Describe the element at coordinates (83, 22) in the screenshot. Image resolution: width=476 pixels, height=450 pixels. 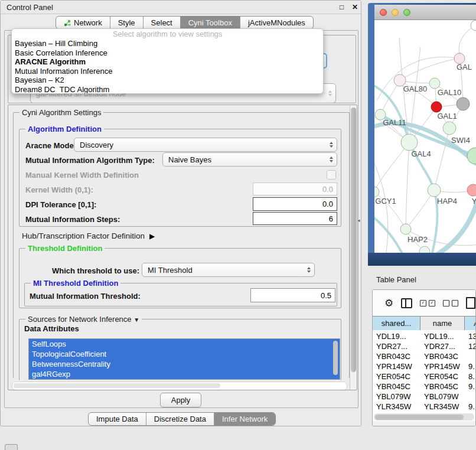
I see `tab-network: Network` at that location.